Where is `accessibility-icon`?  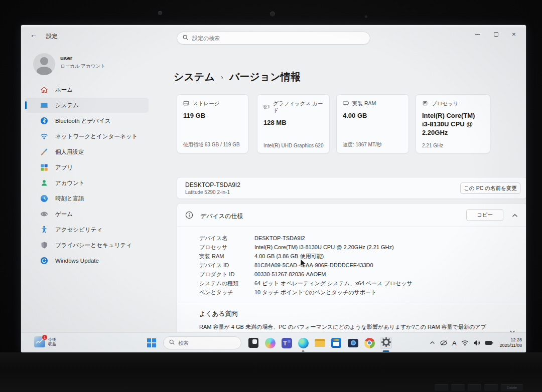 accessibility-icon is located at coordinates (44, 230).